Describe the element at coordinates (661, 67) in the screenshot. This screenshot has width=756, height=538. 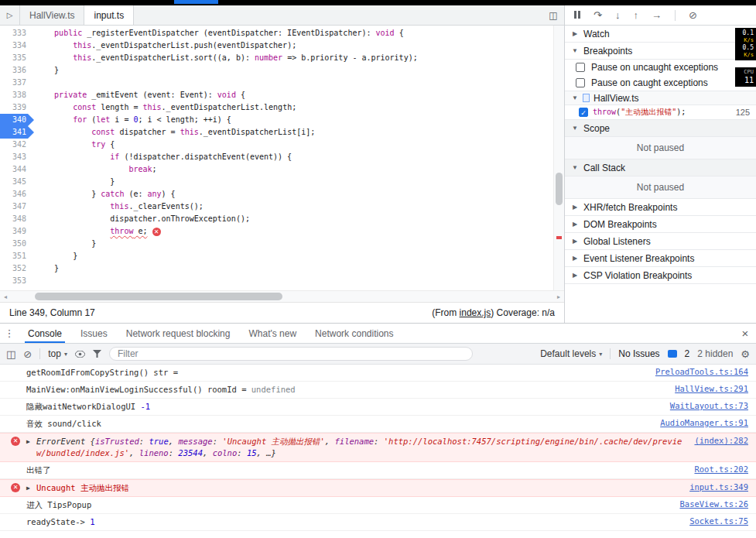
I see `pause-uncaught-checkbox-row: Pause on uncaught exceptions` at that location.